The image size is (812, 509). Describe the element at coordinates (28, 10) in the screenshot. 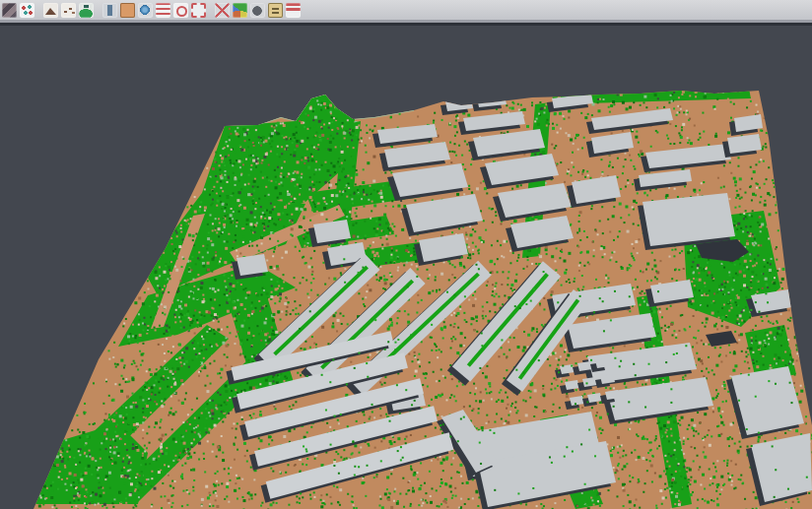

I see `classify-points-icon` at that location.